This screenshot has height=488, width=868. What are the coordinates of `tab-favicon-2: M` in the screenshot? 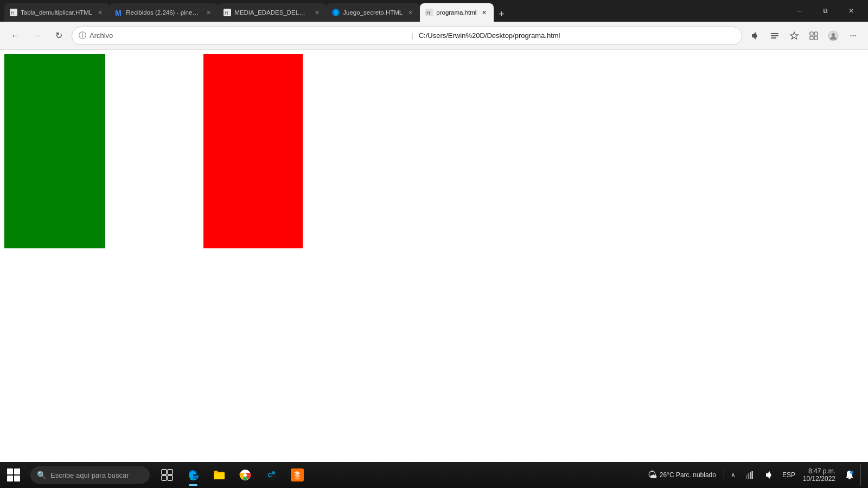 It's located at (119, 12).